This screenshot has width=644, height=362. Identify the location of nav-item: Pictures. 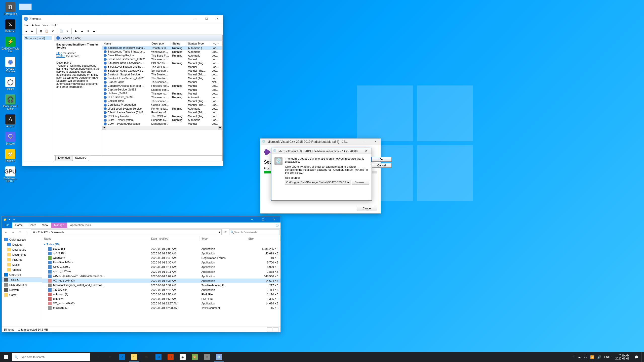
(22, 260).